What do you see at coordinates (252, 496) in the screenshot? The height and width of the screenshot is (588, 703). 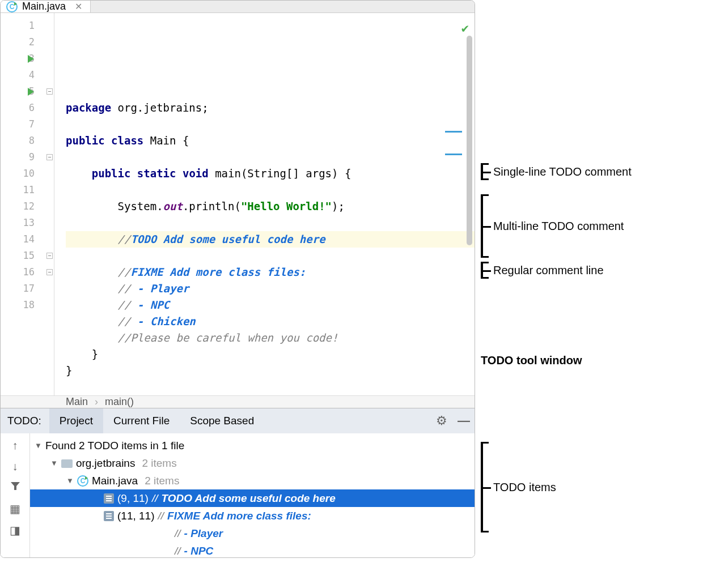 I see `todo-tree: ▼ Found 2 TODO items in 1 file ▼ org.jet…` at bounding box center [252, 496].